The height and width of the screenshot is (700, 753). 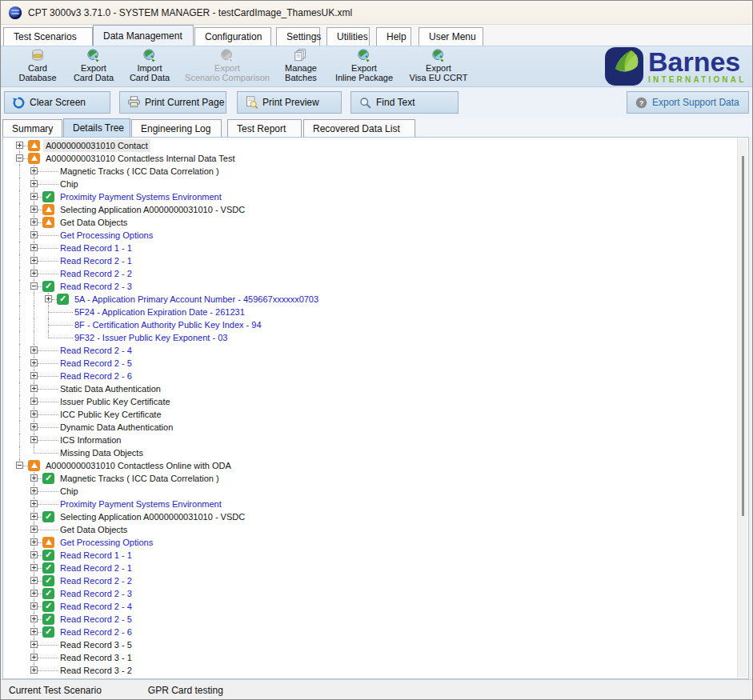 I want to click on vertical-scrollbar, so click(x=743, y=408).